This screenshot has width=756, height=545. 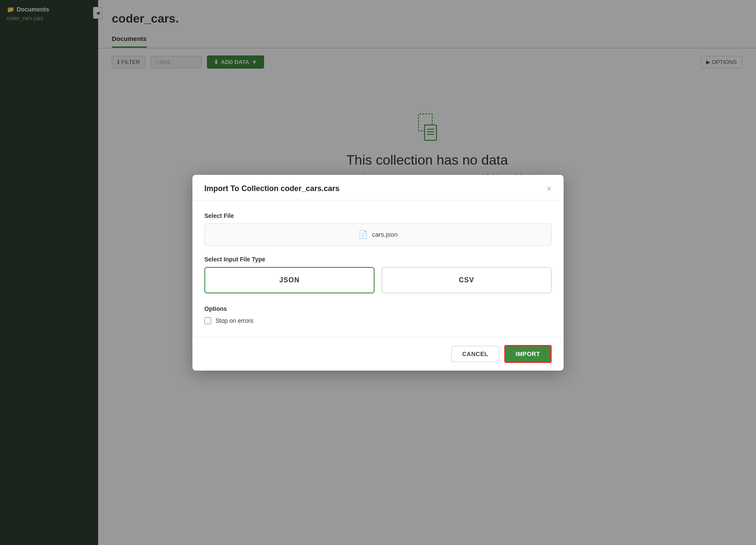 What do you see at coordinates (528, 354) in the screenshot?
I see `import-button: IMPORT` at bounding box center [528, 354].